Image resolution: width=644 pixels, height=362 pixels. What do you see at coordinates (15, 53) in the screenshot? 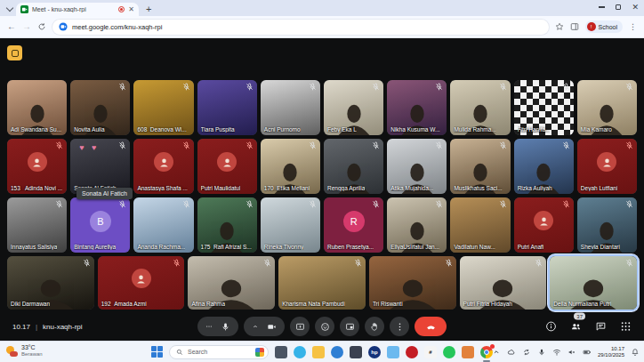
I see `extension-glyph` at bounding box center [15, 53].